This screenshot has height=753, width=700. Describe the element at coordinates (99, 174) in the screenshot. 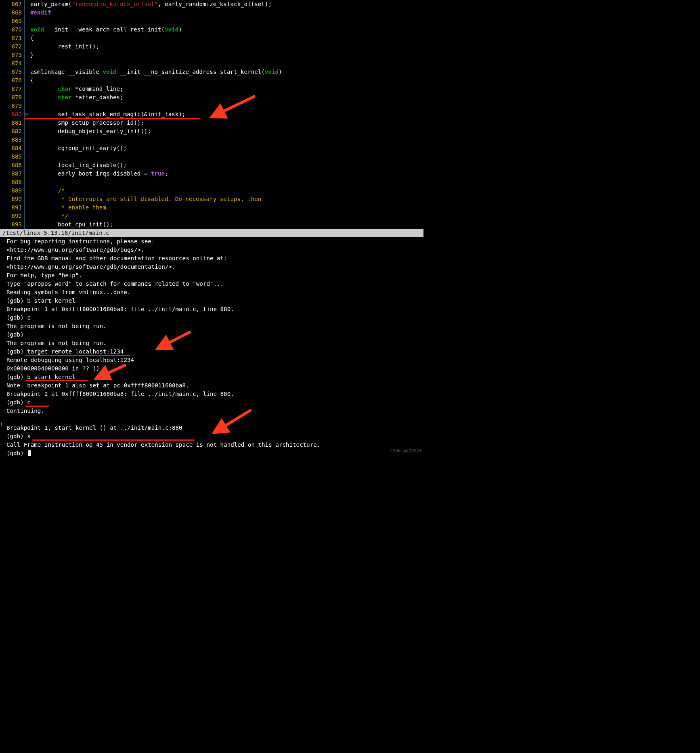

I see `code-text: early_boot_irqs_disabled = true;` at that location.